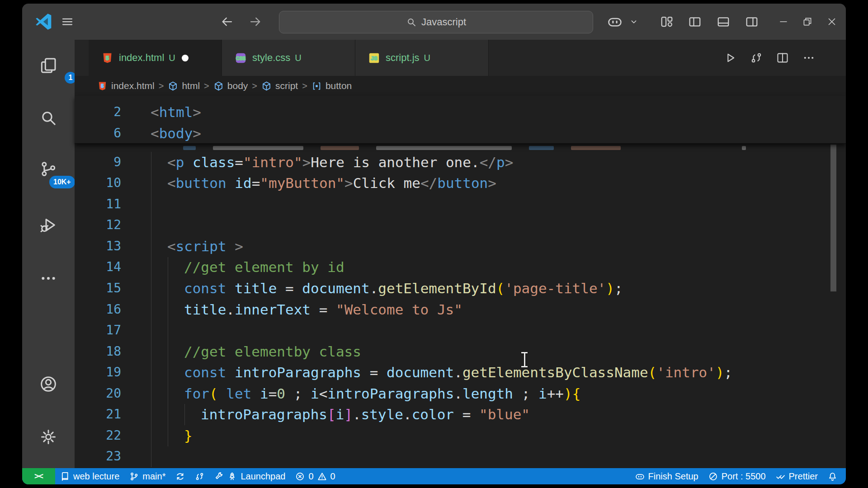  Describe the element at coordinates (227, 22) in the screenshot. I see `back-icon` at that location.